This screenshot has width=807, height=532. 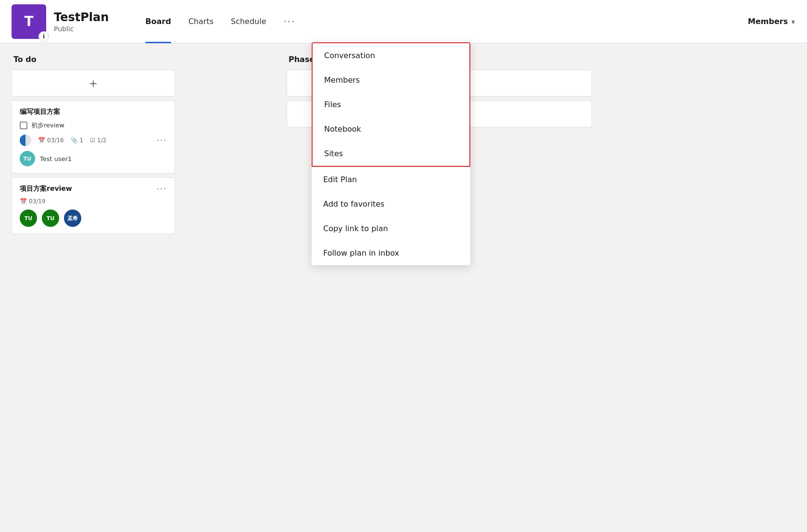 What do you see at coordinates (93, 140) in the screenshot?
I see `task-meta-1: 📅 03/16 📎 1 ☑ 1/2 ···` at bounding box center [93, 140].